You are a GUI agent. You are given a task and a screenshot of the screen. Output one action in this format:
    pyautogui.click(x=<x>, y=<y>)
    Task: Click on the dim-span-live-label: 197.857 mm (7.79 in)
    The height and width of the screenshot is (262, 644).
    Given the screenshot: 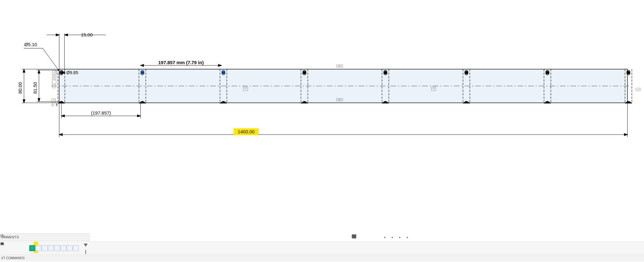 What is the action you would take?
    pyautogui.click(x=181, y=62)
    